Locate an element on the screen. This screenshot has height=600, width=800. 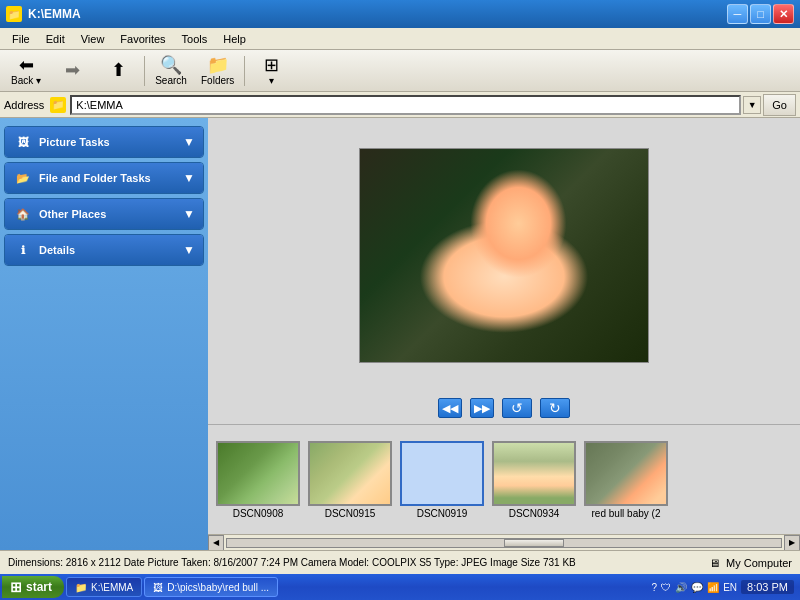
volume-icon: 🔊 is located at coordinates (681, 588).